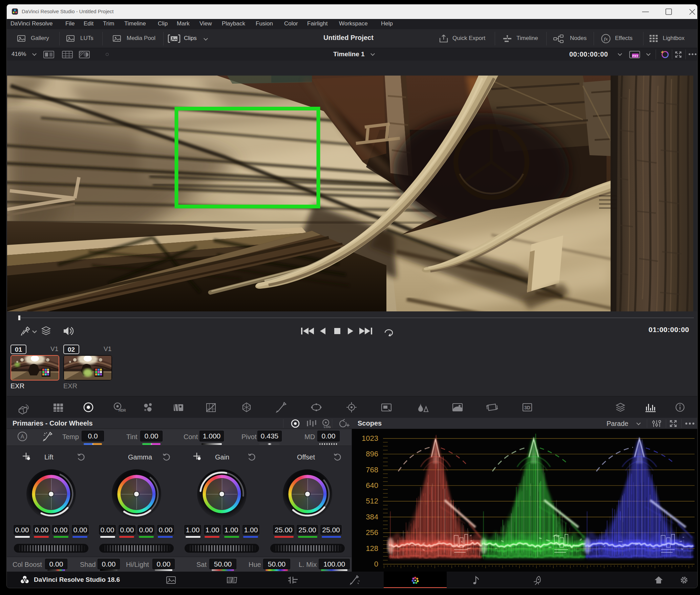  Describe the element at coordinates (372, 485) in the screenshot. I see `svg-text: 640` at that location.